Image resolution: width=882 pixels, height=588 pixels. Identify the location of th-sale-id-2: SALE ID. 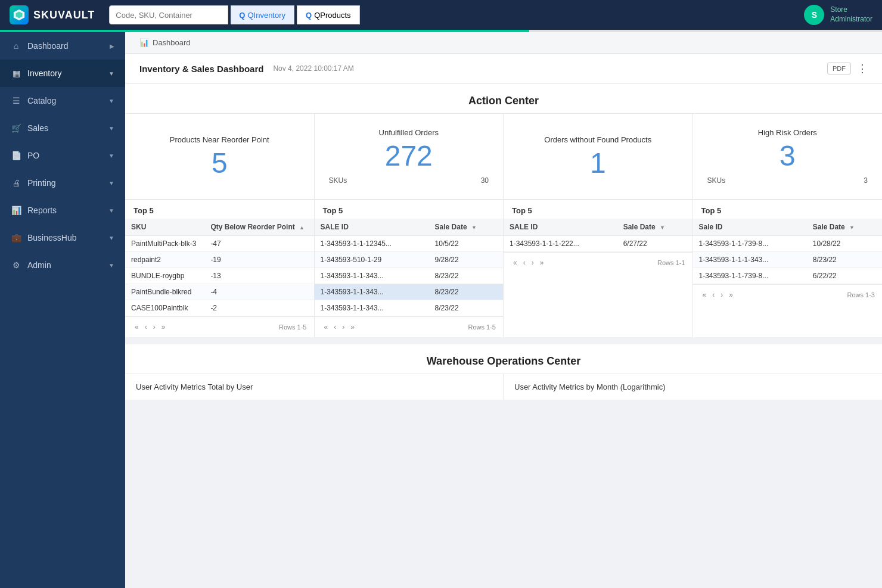
(560, 228).